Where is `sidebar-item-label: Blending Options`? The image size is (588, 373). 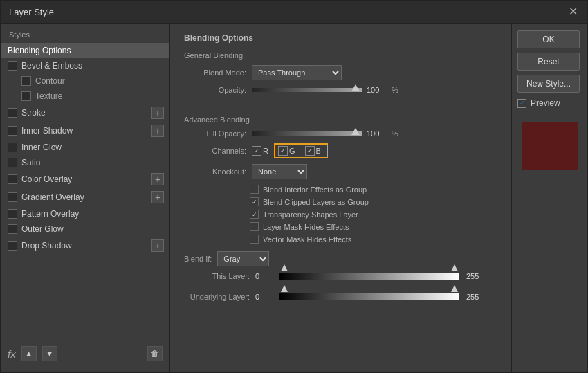 sidebar-item-label: Blending Options is located at coordinates (86, 51).